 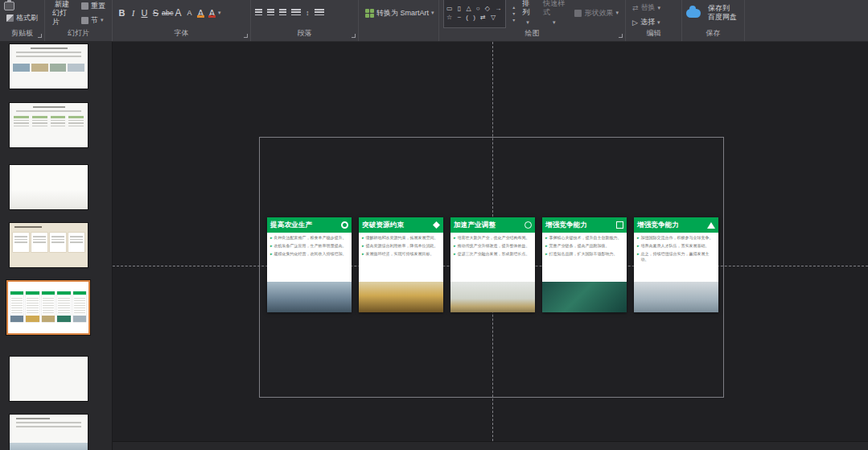 What do you see at coordinates (182, 21) in the screenshot?
I see `ribbon-group-font: B I U S abc A A A A ▾ 字体` at bounding box center [182, 21].